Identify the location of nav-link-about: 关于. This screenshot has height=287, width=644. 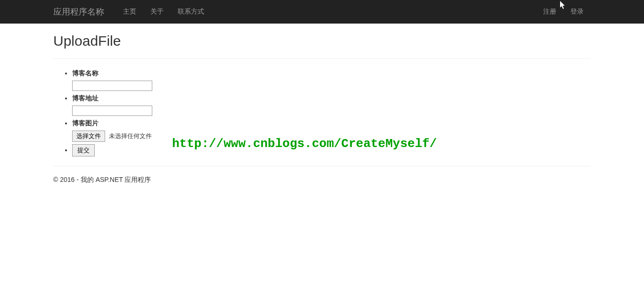
(157, 11).